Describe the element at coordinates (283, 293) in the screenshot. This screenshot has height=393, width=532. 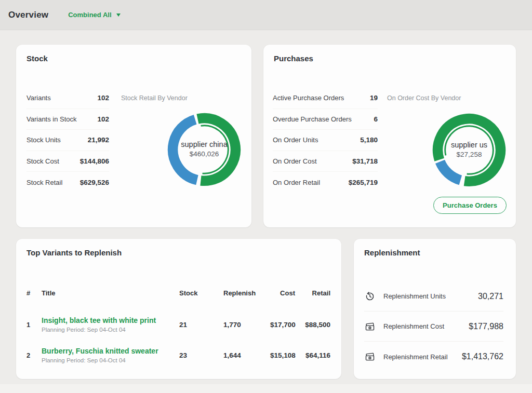
I see `column-header-cost: Cost` at that location.